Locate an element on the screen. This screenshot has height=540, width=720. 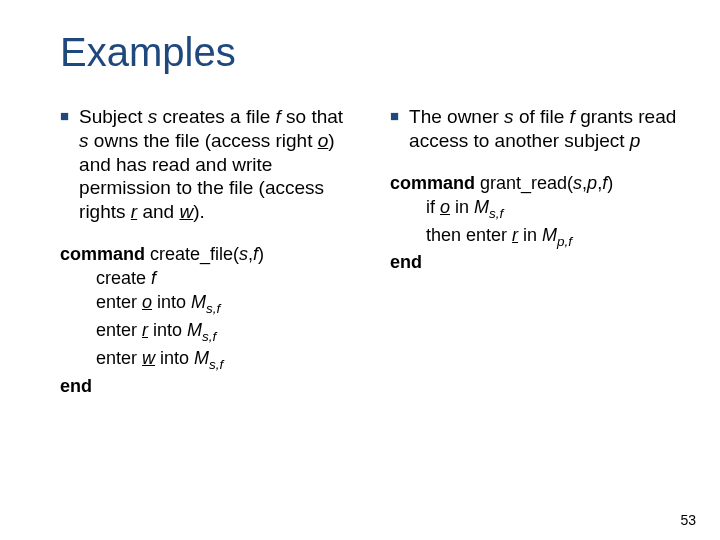
kw-create: create is located at coordinates (124, 278).